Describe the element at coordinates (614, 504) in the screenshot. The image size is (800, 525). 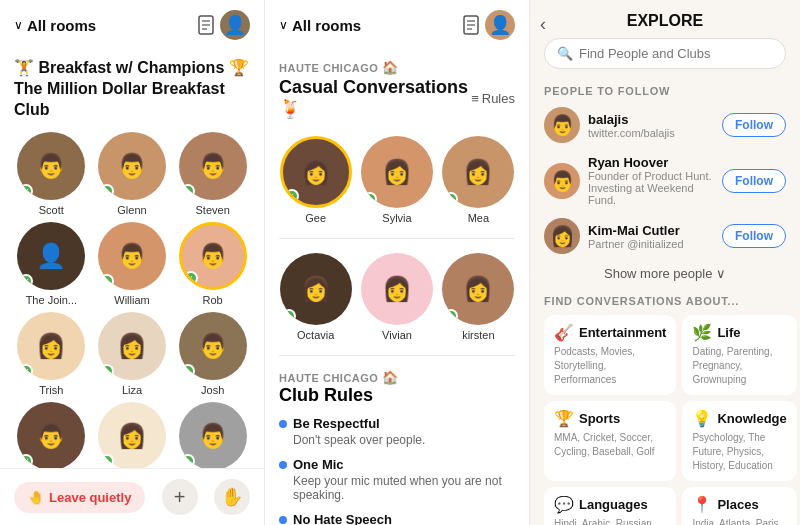
I see `topic-name: Languages` at that location.